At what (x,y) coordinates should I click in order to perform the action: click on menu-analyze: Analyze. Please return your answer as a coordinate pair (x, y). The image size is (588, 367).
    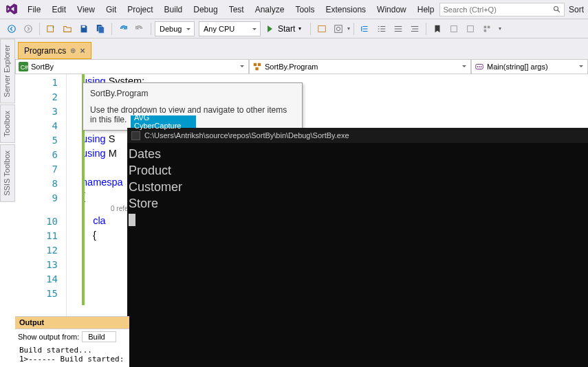
    Looking at the image, I should click on (270, 10).